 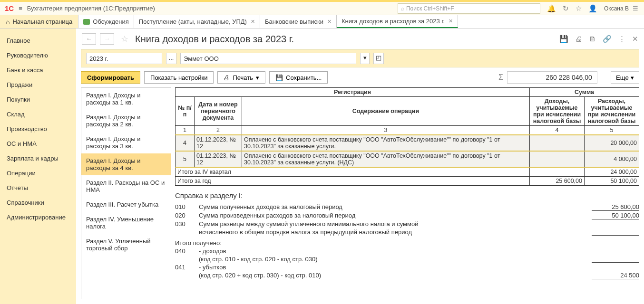 I want to click on nav-salary: Зарплата и кадры, so click(x=38, y=159).